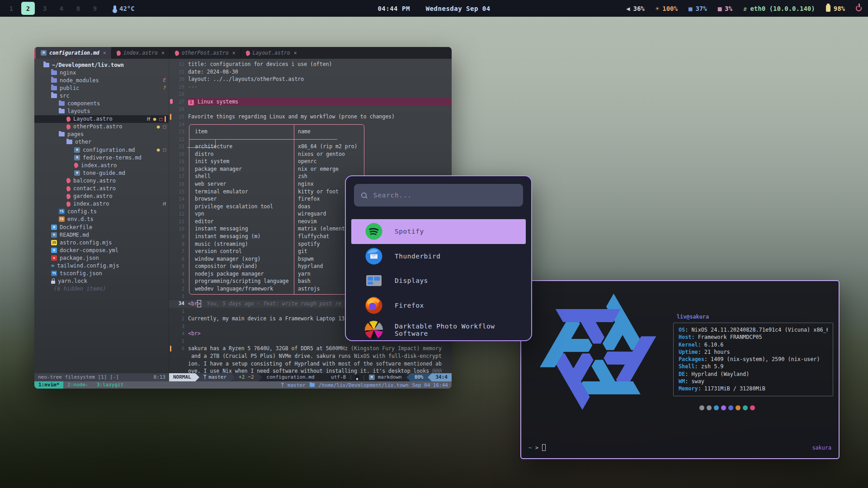 Image resolution: width=868 pixels, height=488 pixels. I want to click on table-cell-item: terminal emulator, so click(222, 192).